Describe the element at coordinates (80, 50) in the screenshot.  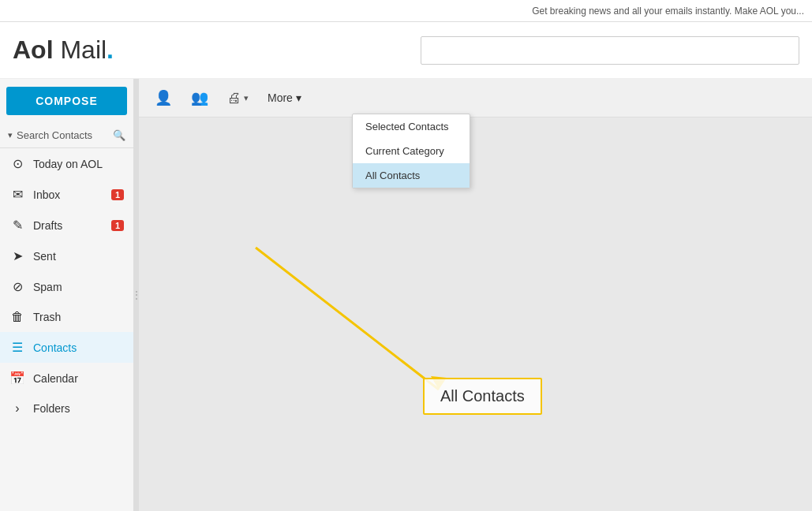
I see `logo-mail: Mail` at that location.